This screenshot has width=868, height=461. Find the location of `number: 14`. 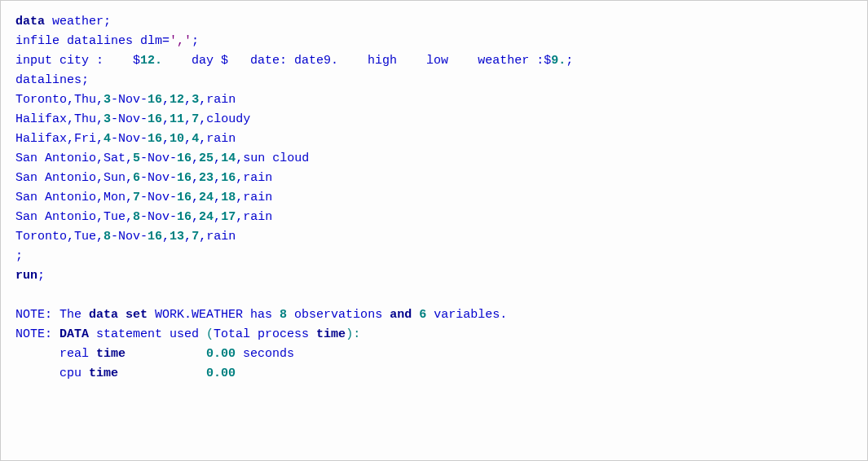

number: 14 is located at coordinates (228, 158).